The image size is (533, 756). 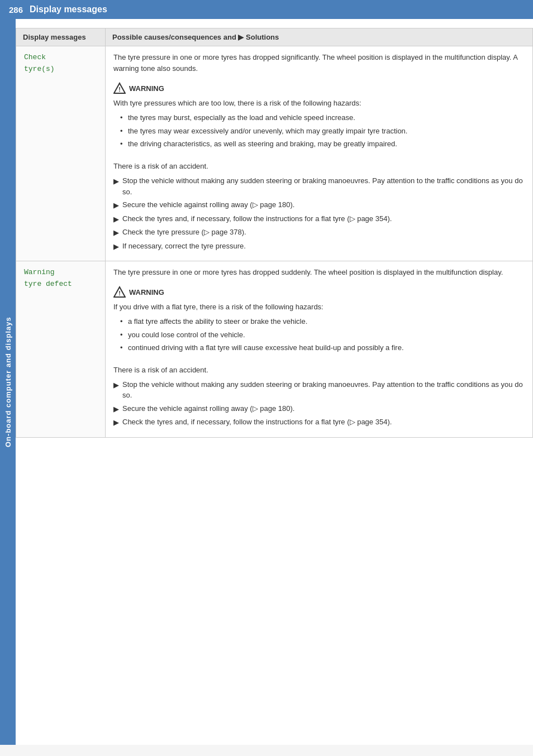 I want to click on page-footer: Nur für internen Gebrauch / For internal…, so click(x=266, y=750).